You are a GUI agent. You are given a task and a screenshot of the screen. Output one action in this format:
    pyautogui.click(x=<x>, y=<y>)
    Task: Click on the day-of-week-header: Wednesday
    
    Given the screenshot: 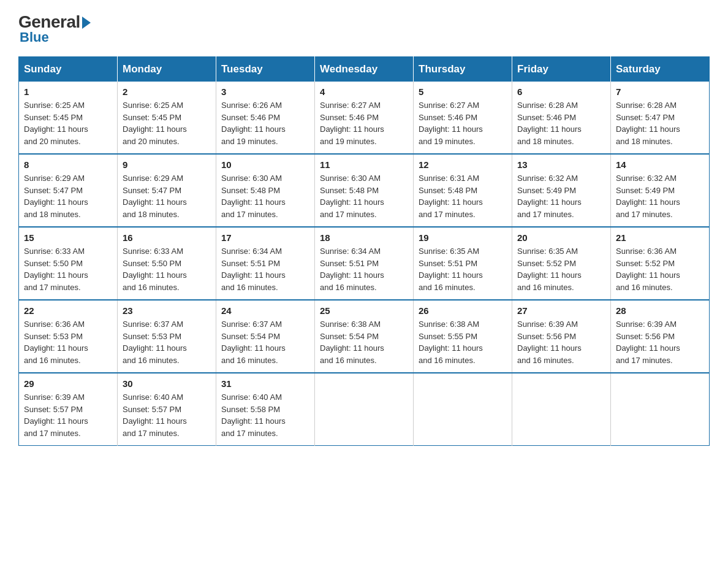 What is the action you would take?
    pyautogui.click(x=364, y=70)
    